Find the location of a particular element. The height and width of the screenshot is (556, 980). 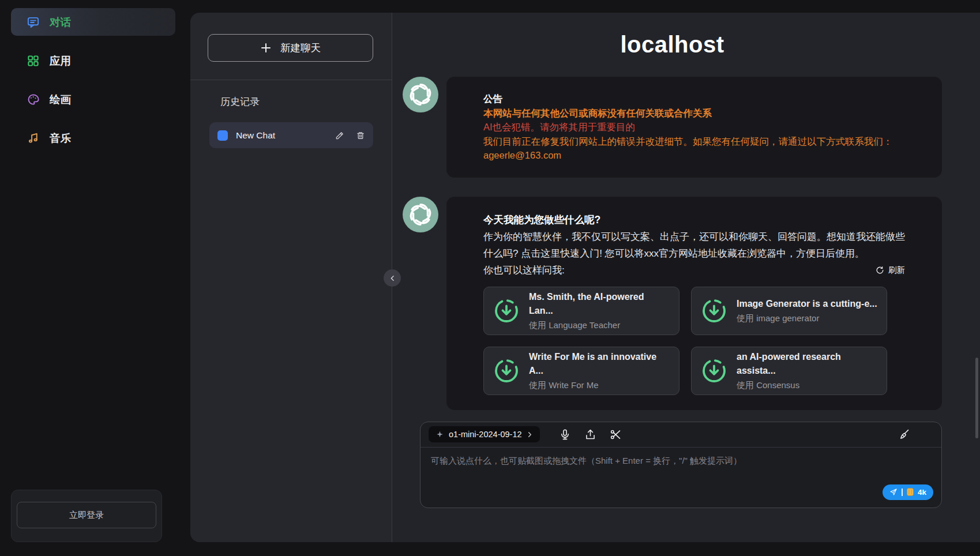

login-button: 立即登录 is located at coordinates (87, 515).